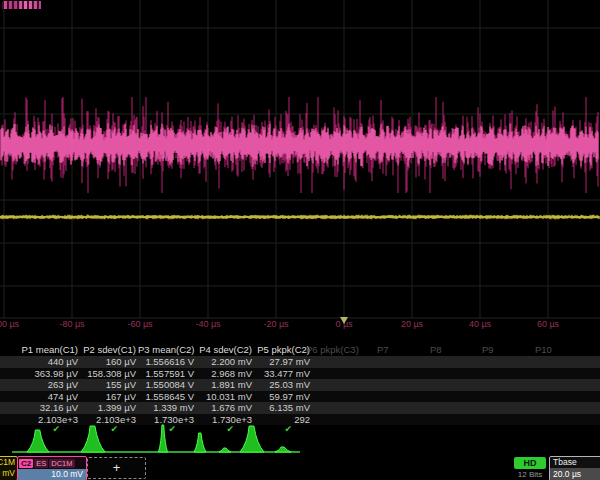 This screenshot has height=480, width=600. Describe the element at coordinates (62, 464) in the screenshot. I see `c2-coupling-badge: DC1M` at that location.